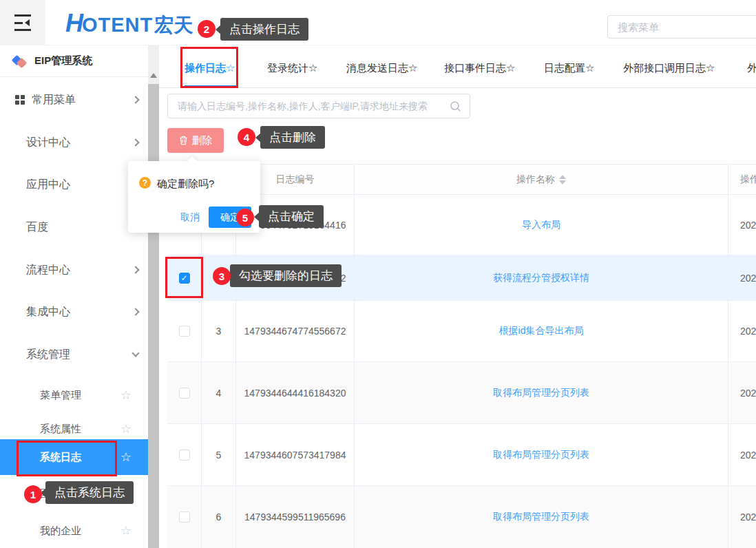 The width and height of the screenshot is (756, 548). I want to click on row-index: 5, so click(219, 454).